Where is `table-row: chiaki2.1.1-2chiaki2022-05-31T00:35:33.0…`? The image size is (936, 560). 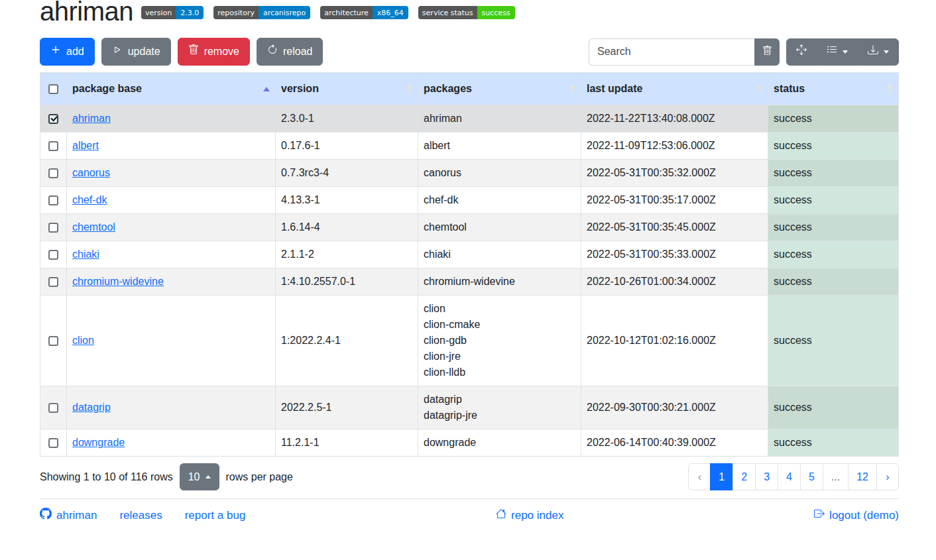 table-row: chiaki2.1.1-2chiaki2022-05-31T00:35:33.0… is located at coordinates (469, 254).